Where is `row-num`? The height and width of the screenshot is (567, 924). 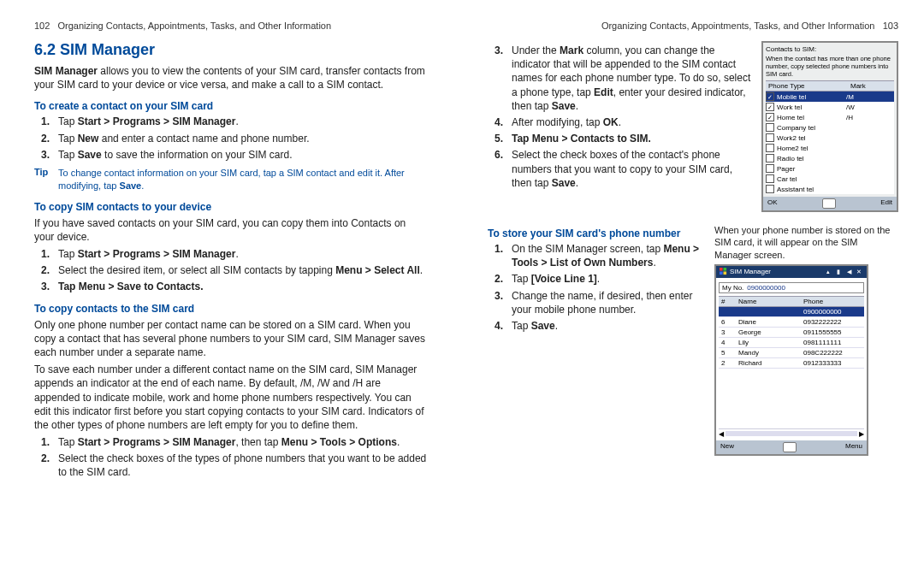
row-num is located at coordinates (727, 311).